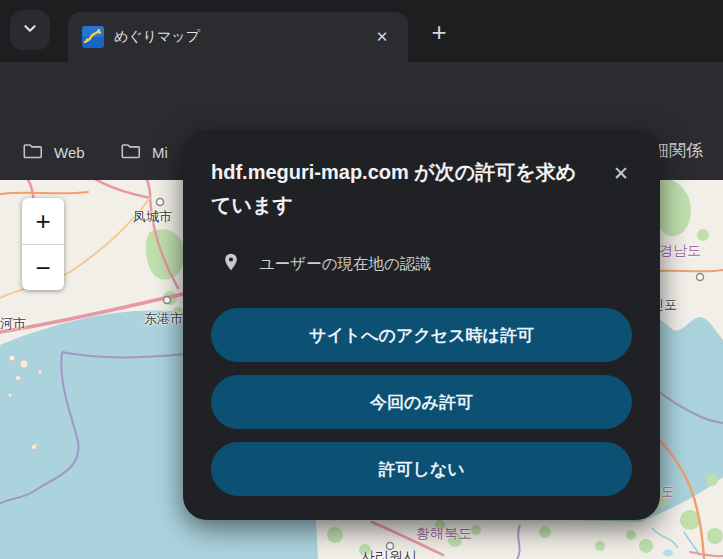 The width and height of the screenshot is (723, 559). What do you see at coordinates (389, 554) in the screenshot?
I see `map-label: 사리원시` at bounding box center [389, 554].